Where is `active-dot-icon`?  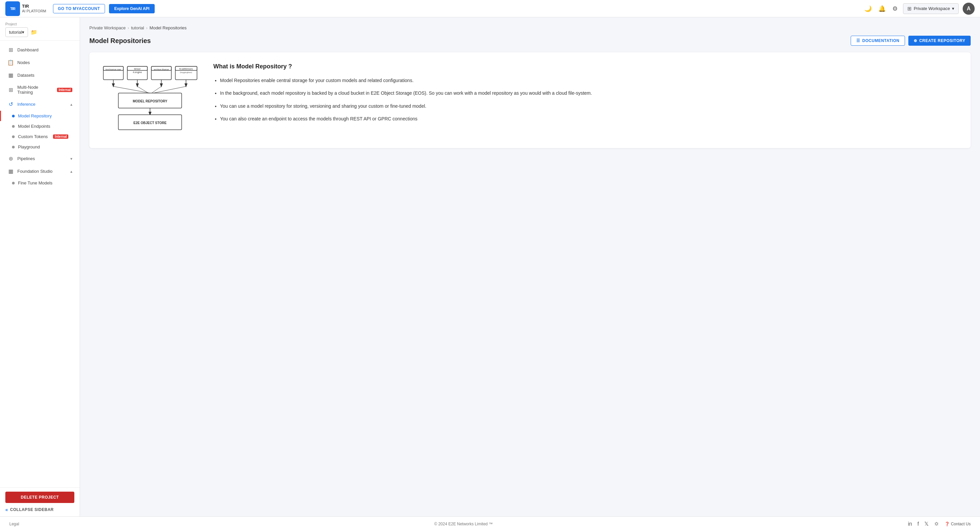
active-dot-icon is located at coordinates (14, 116).